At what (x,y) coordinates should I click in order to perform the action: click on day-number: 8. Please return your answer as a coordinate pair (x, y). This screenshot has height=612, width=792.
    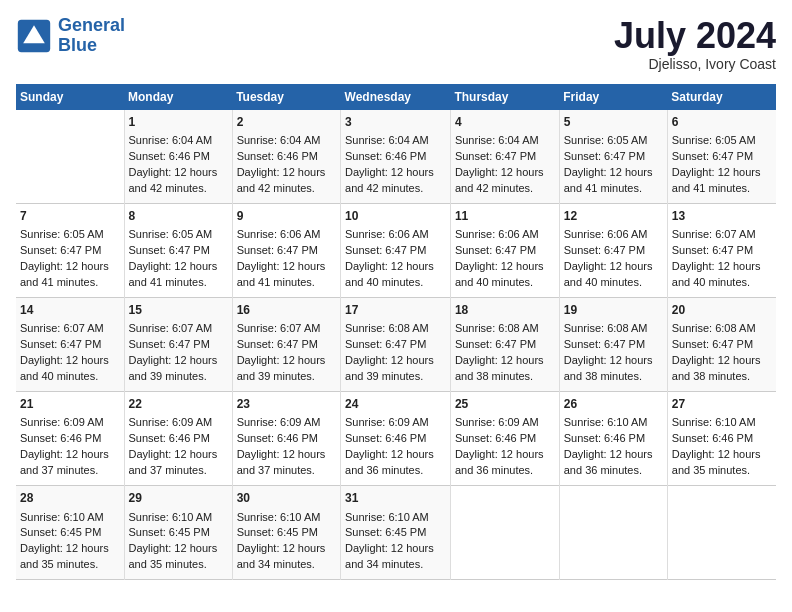
    Looking at the image, I should click on (178, 216).